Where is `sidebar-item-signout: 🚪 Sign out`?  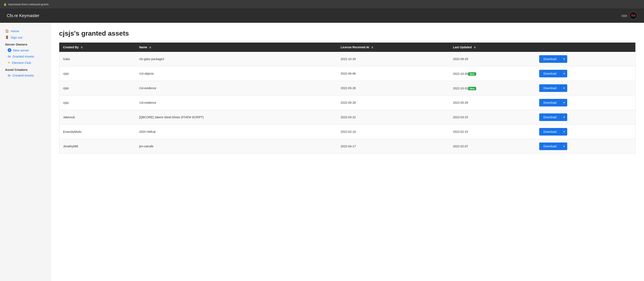 sidebar-item-signout: 🚪 Sign out is located at coordinates (25, 38).